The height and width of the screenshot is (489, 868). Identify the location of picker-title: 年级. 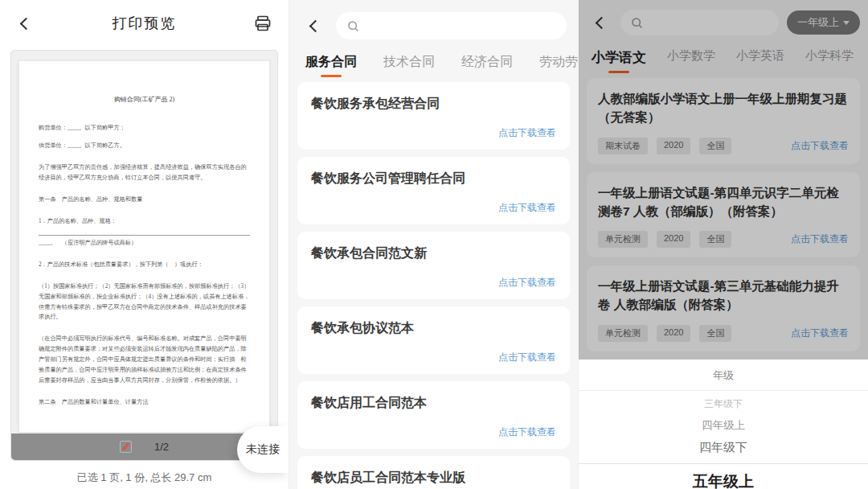
(723, 375).